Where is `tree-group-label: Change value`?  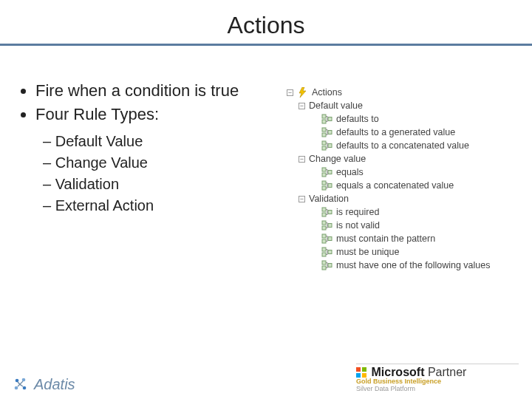 tree-group-label: Change value is located at coordinates (337, 159).